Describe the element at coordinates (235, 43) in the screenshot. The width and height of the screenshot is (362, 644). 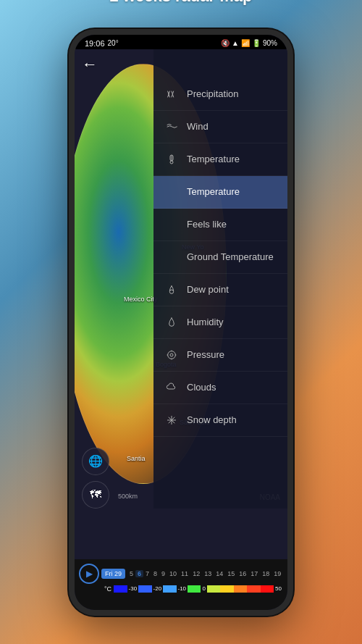
I see `wifi-icon: ▲` at that location.